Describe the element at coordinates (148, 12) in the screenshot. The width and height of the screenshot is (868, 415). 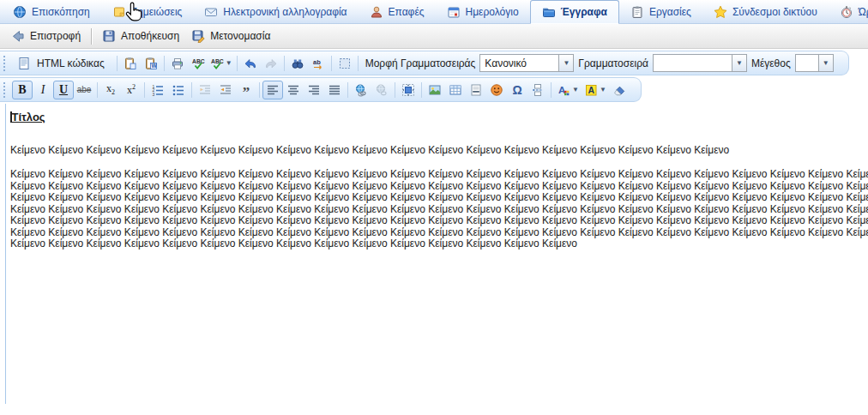
I see `tab-notes: Σημειώσεις` at that location.